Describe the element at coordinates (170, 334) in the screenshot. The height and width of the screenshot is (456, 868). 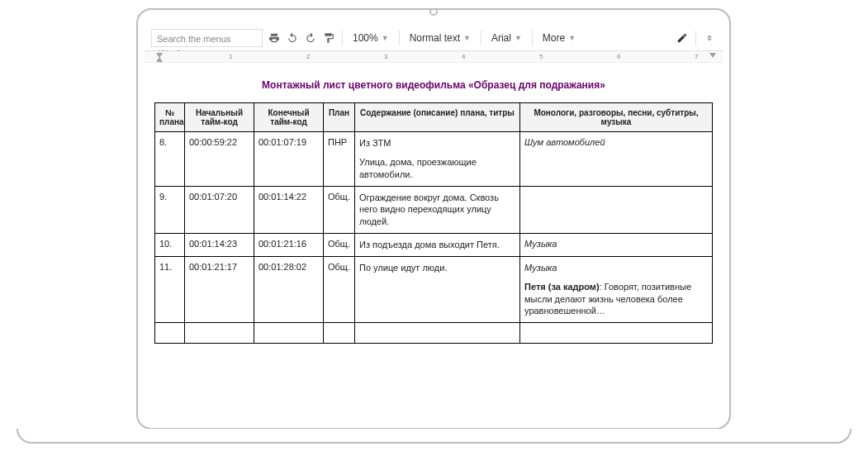
I see `cell-n` at that location.